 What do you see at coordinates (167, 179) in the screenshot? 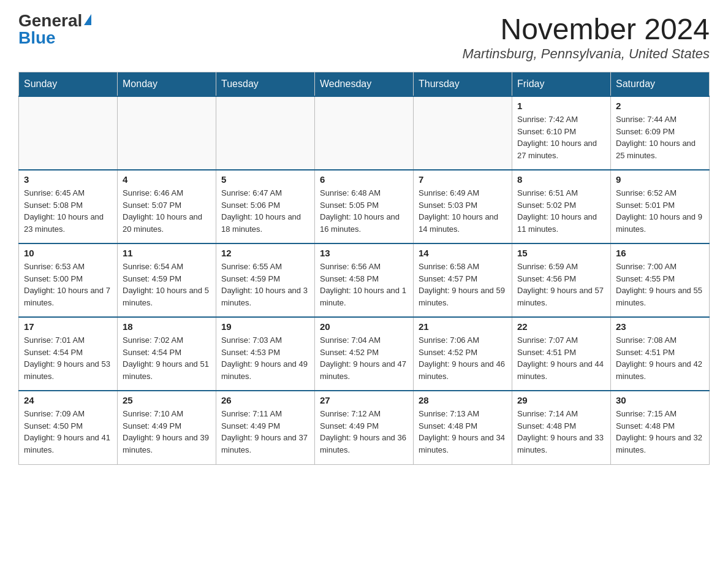
I see `day-number: 4` at bounding box center [167, 179].